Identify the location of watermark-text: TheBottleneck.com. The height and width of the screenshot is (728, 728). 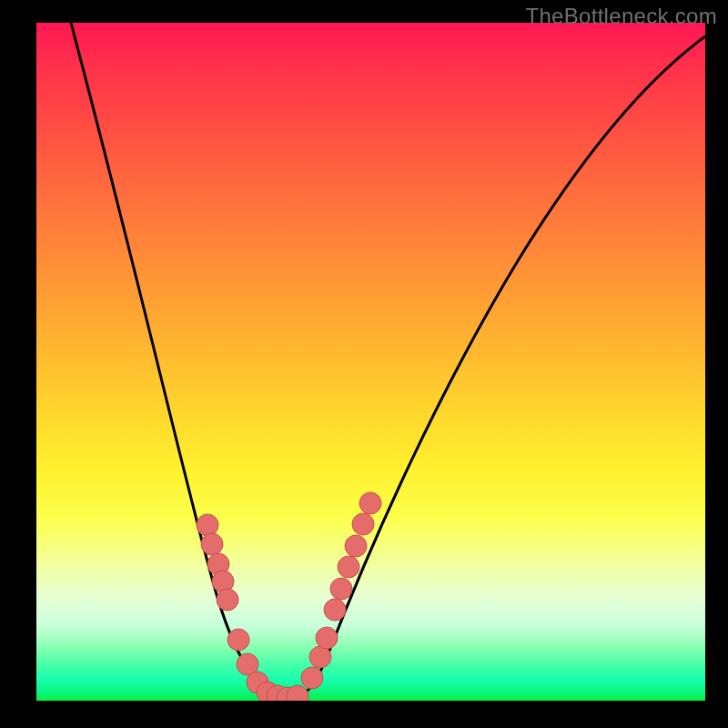
(621, 16).